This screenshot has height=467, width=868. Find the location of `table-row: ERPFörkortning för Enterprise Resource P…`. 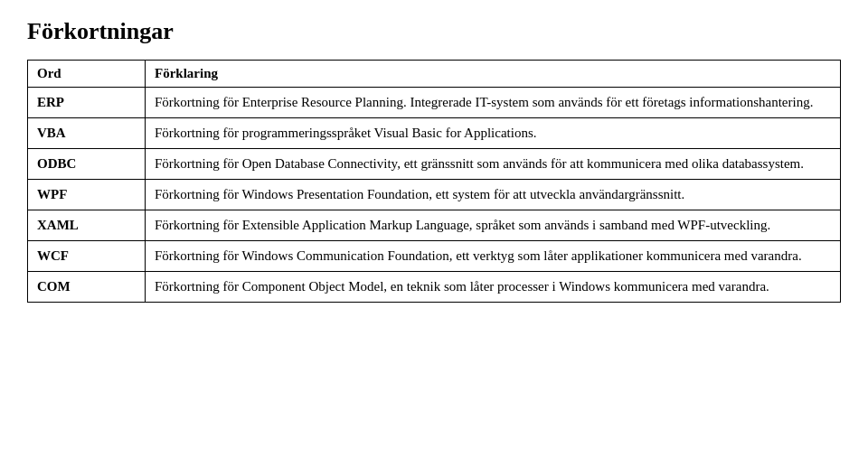

table-row: ERPFörkortning för Enterprise Resource P… is located at coordinates (434, 103).